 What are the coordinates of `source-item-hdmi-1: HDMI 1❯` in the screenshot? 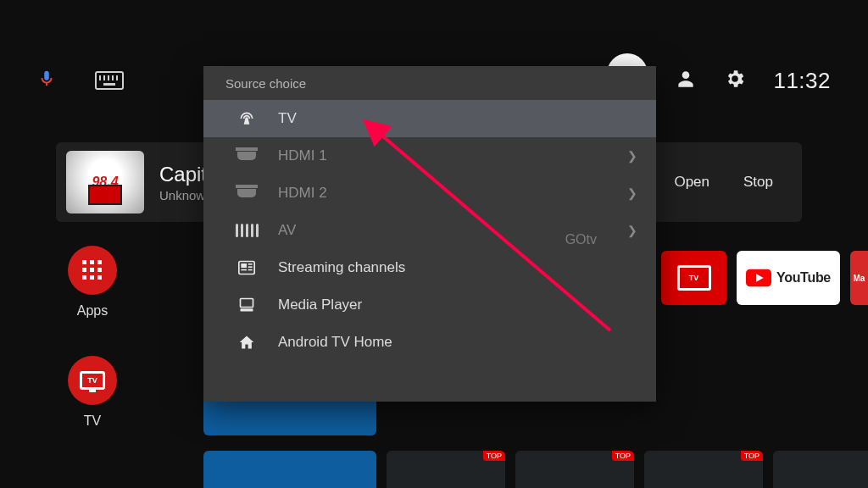 It's located at (430, 156).